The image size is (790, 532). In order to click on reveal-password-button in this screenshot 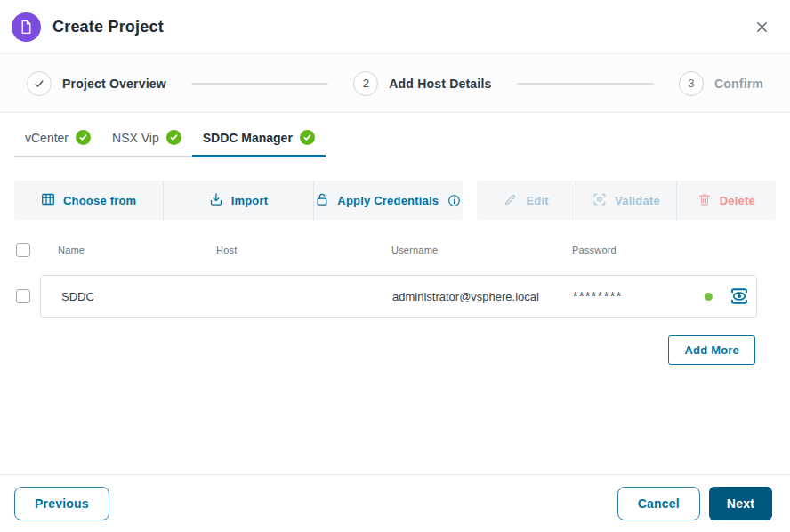, I will do `click(739, 296)`.